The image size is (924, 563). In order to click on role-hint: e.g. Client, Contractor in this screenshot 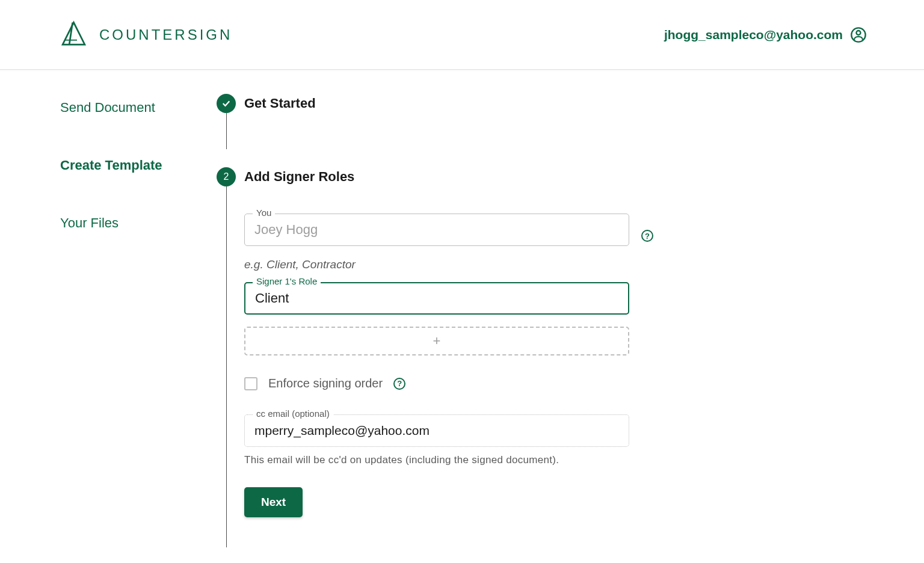, I will do `click(455, 265)`.